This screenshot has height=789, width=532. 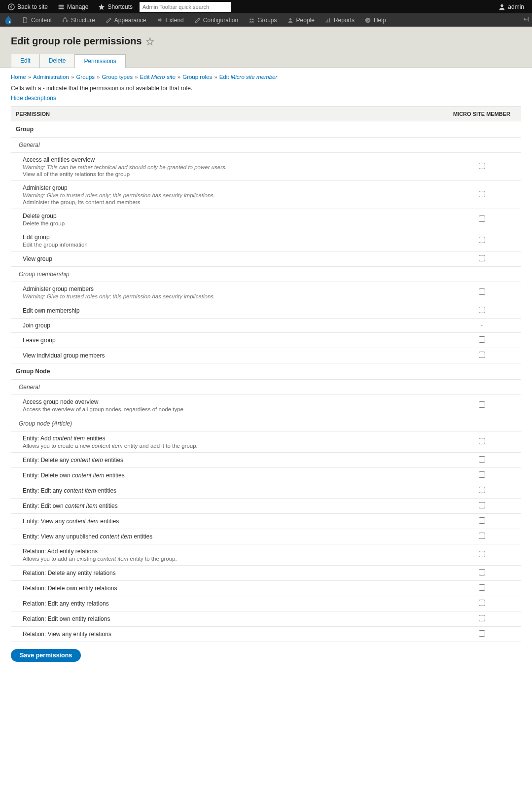 What do you see at coordinates (46, 655) in the screenshot?
I see `save-permissions-button: Save permissions` at bounding box center [46, 655].